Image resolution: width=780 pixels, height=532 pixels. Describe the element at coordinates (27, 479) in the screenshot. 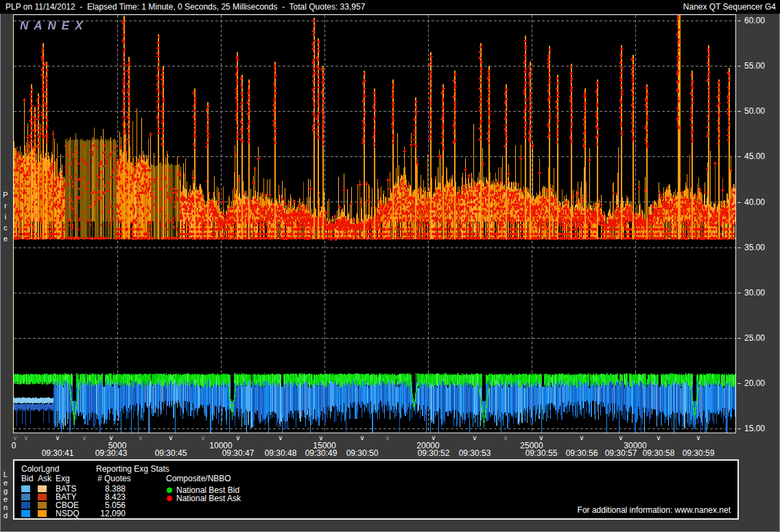

I see `bid-column-header: Bid` at that location.